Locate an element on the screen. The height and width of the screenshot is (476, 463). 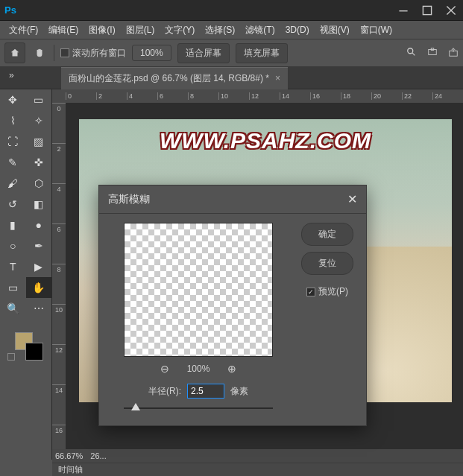
swap-colors-icon is located at coordinates (11, 357).